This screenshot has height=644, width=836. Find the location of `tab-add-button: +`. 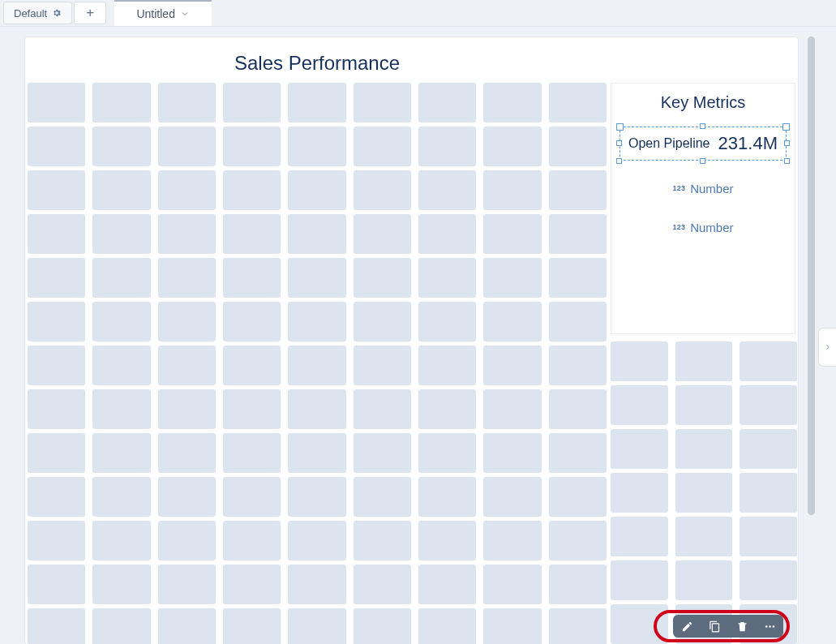

tab-add-button: + is located at coordinates (90, 13).